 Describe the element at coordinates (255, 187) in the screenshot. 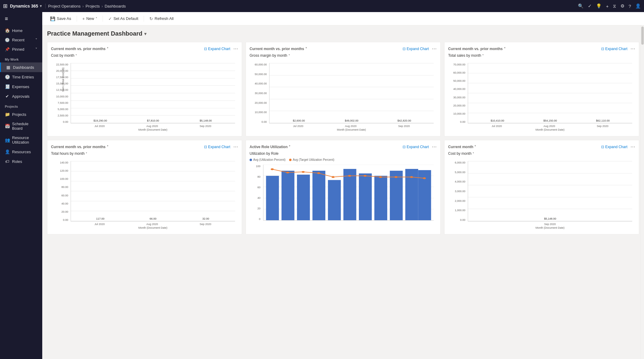

I see `aru-y3: 60` at that location.